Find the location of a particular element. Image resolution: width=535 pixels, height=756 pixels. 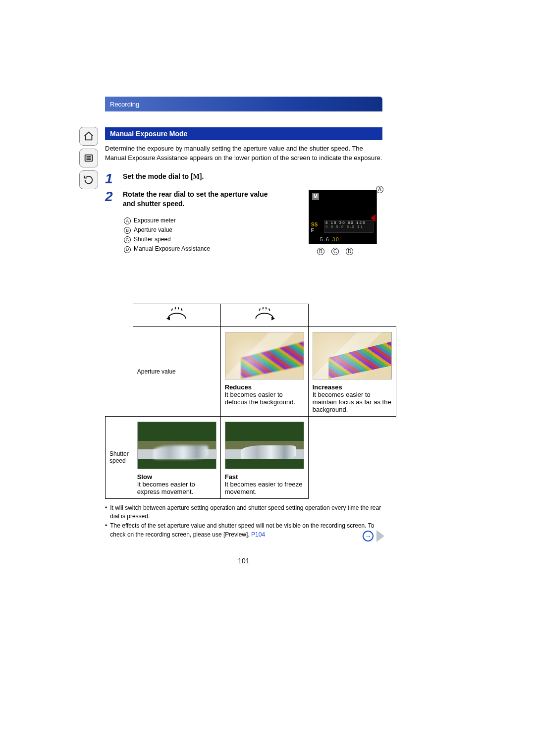

callout-c: C is located at coordinates (335, 252).